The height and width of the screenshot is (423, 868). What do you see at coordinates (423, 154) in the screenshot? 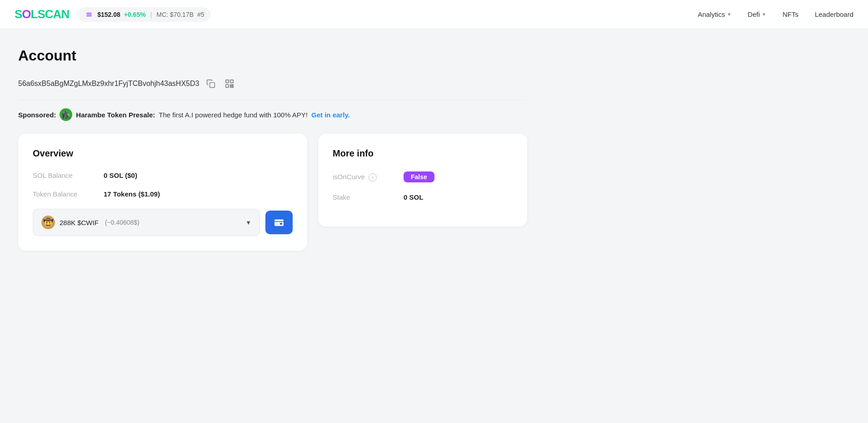
I see `moreinfo-card-title: More info` at bounding box center [423, 154].